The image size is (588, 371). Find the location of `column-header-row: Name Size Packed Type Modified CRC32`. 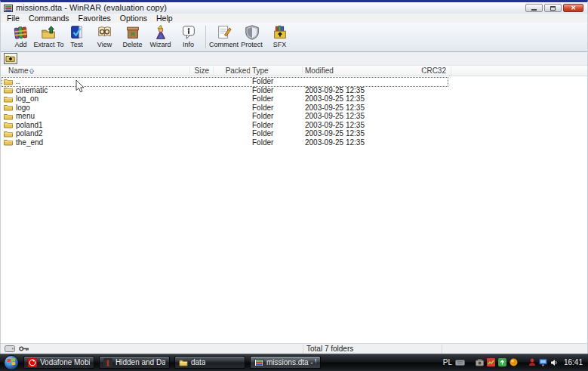

column-header-row: Name Size Packed Type Modified CRC32 is located at coordinates (294, 71).